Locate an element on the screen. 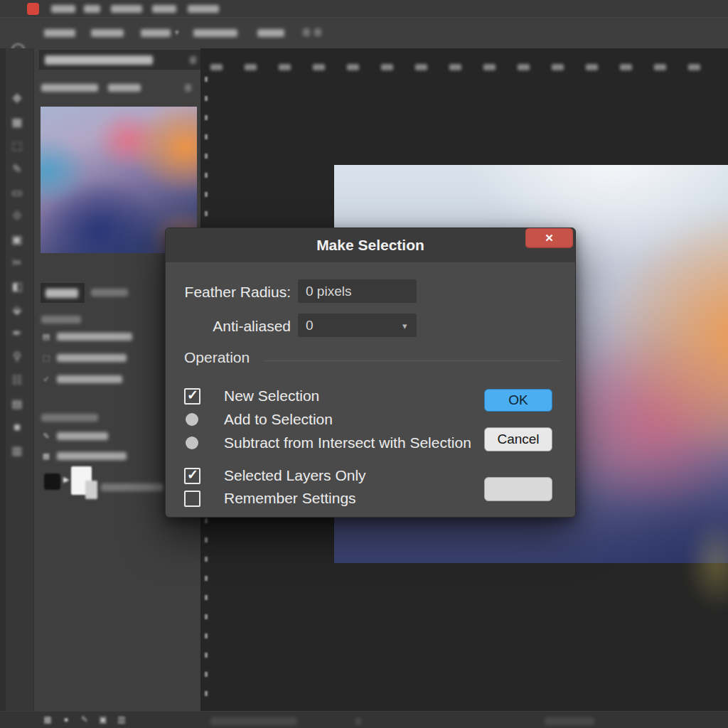 Image resolution: width=728 pixels, height=728 pixels. list-item-icon: ▦ is located at coordinates (46, 456).